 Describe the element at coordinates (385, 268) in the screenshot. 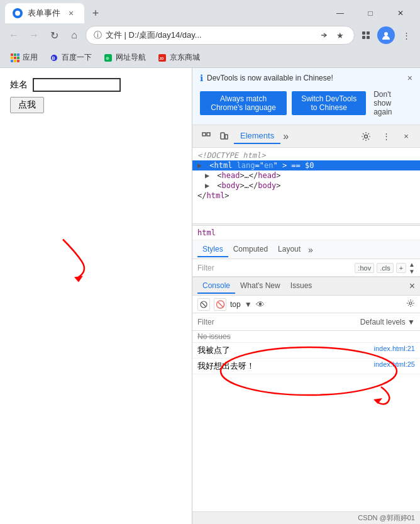

I see `cls-button: .cls` at that location.